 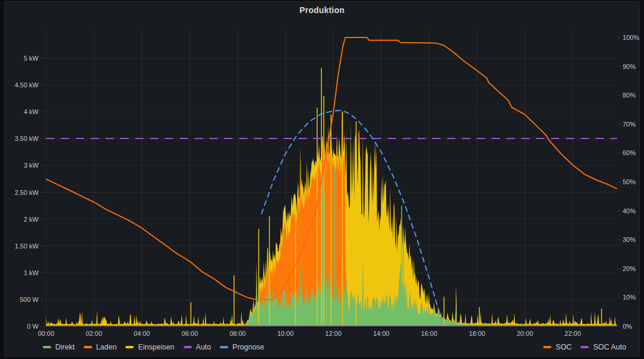 What do you see at coordinates (333, 333) in the screenshot?
I see `x-axis-tick: 12:00` at bounding box center [333, 333].